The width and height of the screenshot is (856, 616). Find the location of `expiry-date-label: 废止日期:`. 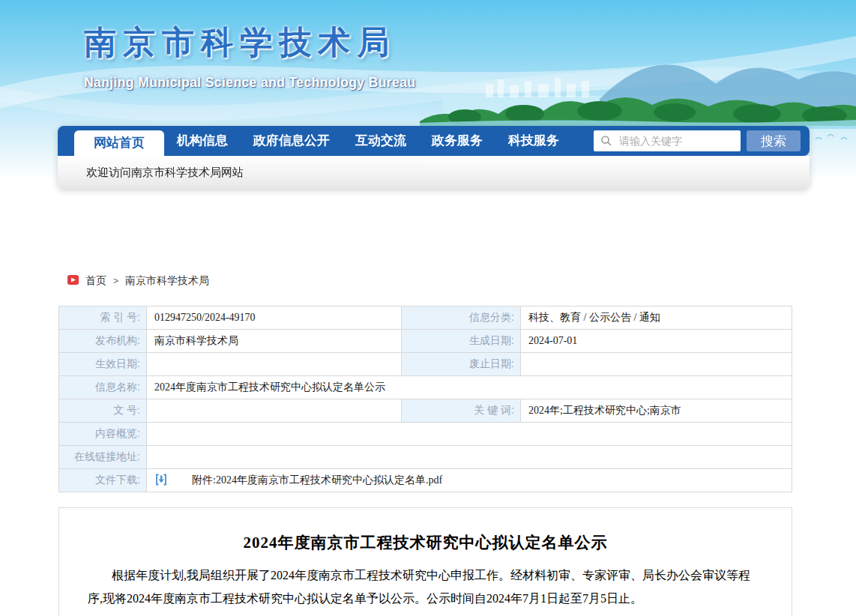

expiry-date-label: 废止日期: is located at coordinates (462, 364).